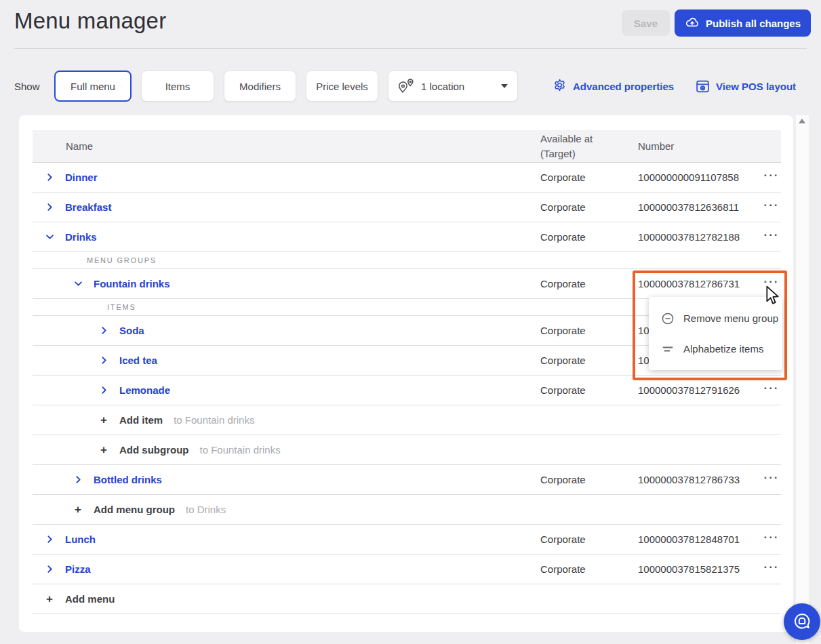 The height and width of the screenshot is (644, 821). What do you see at coordinates (458, 87) in the screenshot?
I see `location-dropdown-value: 1 location` at bounding box center [458, 87].